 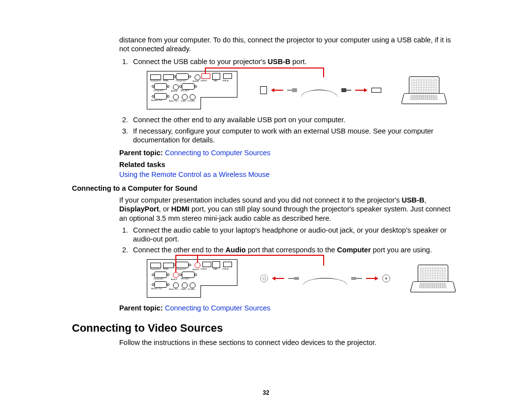 I want to click on usb-b-jack-icon, so click(x=264, y=90).